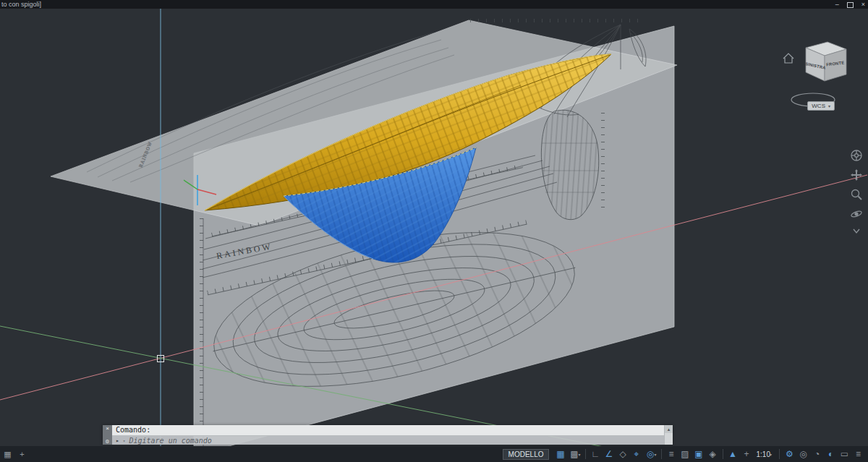 Image resolution: width=868 pixels, height=462 pixels. What do you see at coordinates (434, 4) in the screenshot?
I see `document-titlebar: to con spigoli] – ×` at bounding box center [434, 4].